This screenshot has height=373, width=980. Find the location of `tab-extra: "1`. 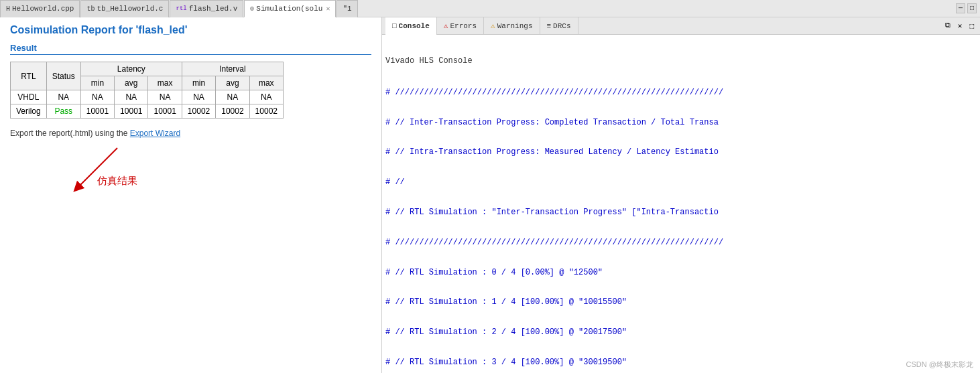

tab-extra: "1 is located at coordinates (347, 9).